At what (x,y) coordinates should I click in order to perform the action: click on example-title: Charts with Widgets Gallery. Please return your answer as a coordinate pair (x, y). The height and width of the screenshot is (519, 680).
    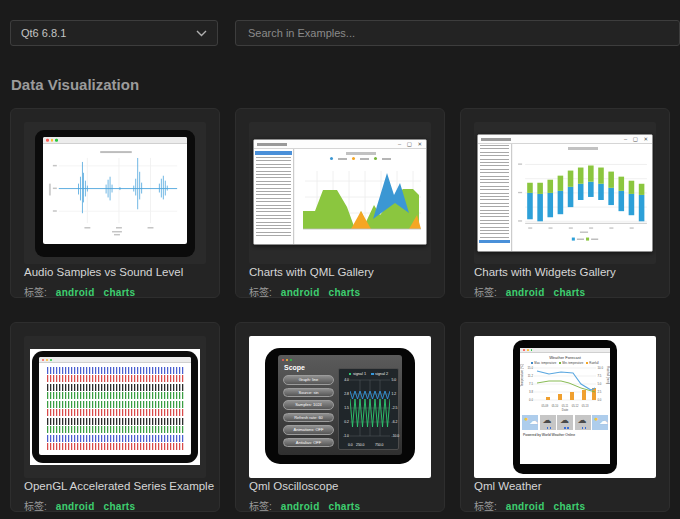
    Looking at the image, I should click on (545, 272).